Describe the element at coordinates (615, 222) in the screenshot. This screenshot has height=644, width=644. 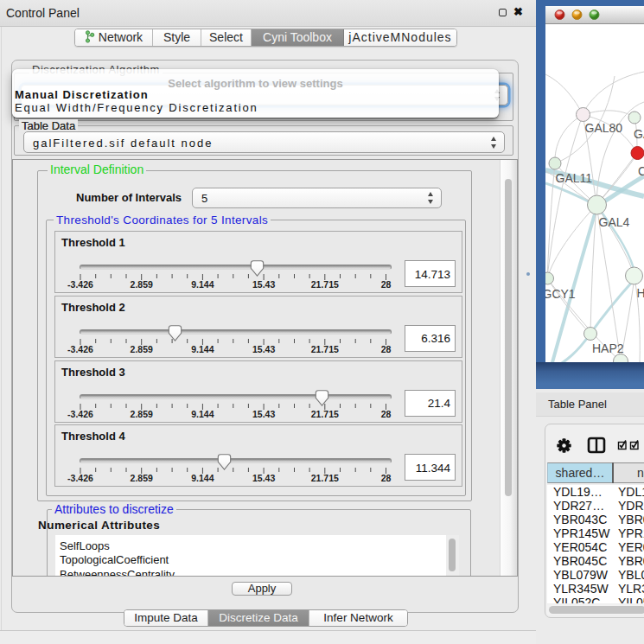
I see `svg-text: GAL4` at that location.